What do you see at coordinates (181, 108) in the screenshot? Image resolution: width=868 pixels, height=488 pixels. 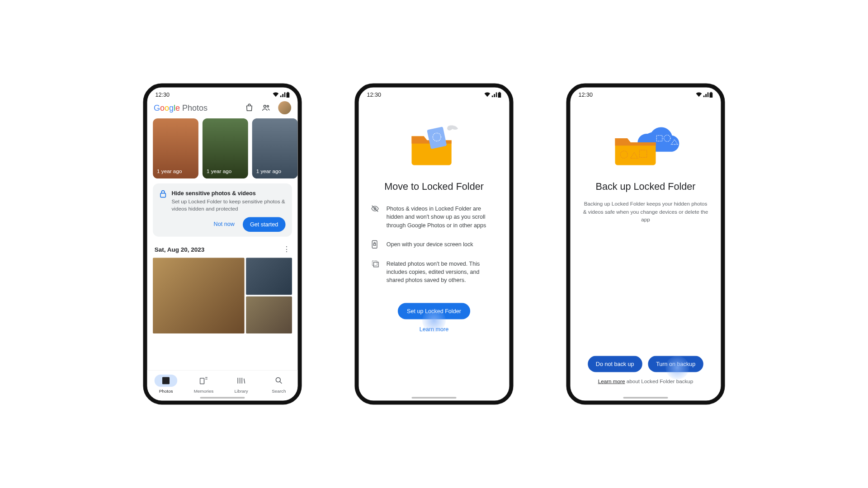 I see `google-photos-logo: Google Photos` at bounding box center [181, 108].